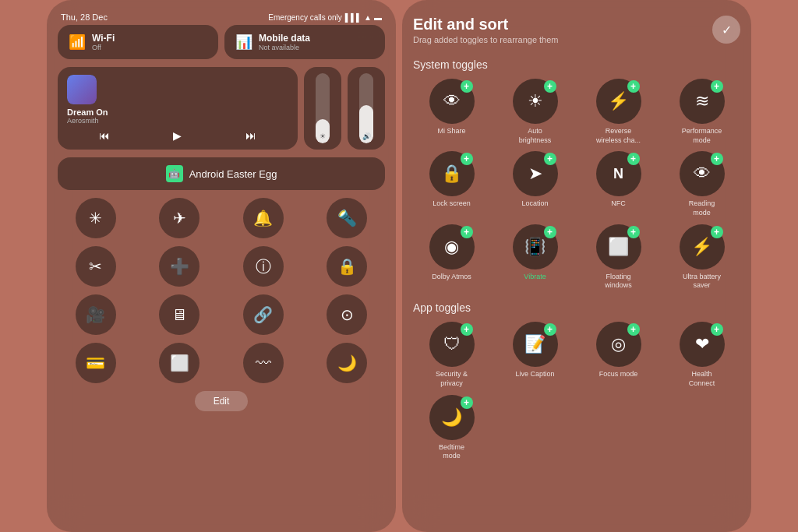 The height and width of the screenshot is (532, 798). Describe the element at coordinates (702, 209) in the screenshot. I see `reading-mode-label: Reading mode` at that location.